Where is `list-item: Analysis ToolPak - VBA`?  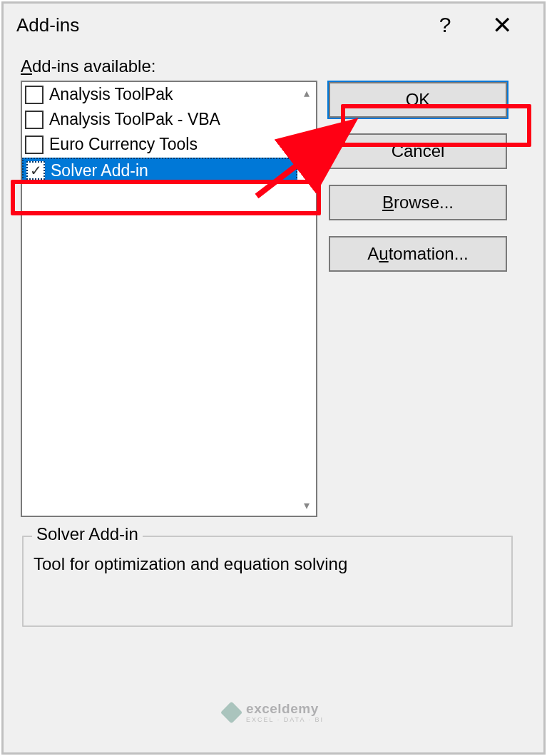
list-item: Analysis ToolPak - VBA is located at coordinates (160, 120).